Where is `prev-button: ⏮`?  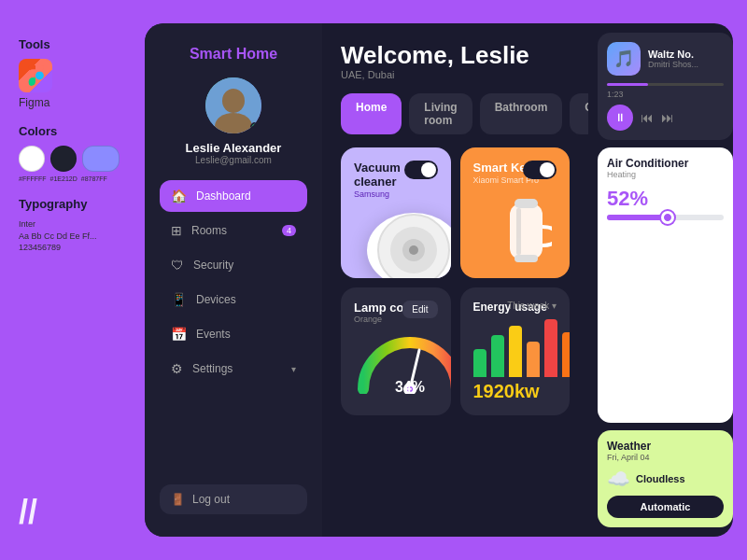 prev-button: ⏮ is located at coordinates (647, 118).